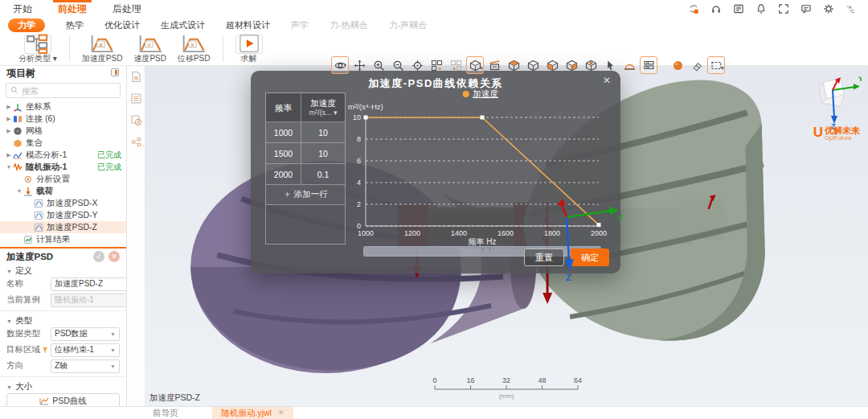 The width and height of the screenshot is (868, 419). Describe the element at coordinates (544, 257) in the screenshot. I see `reset-button: 重置` at that location.